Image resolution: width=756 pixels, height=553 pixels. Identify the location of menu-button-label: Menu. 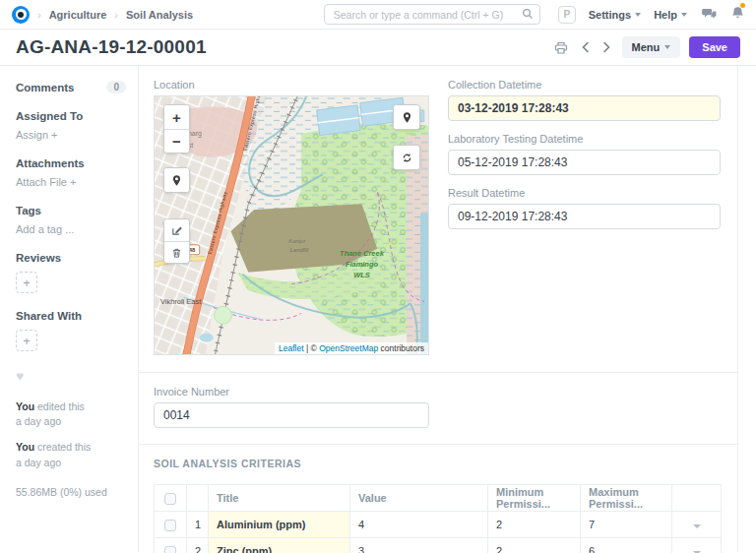
(646, 47).